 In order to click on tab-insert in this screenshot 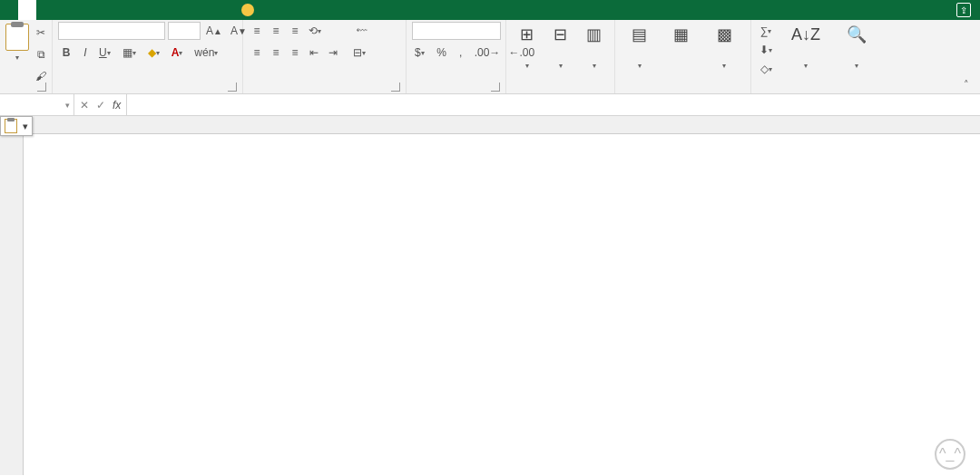, I will do `click(45, 10)`.